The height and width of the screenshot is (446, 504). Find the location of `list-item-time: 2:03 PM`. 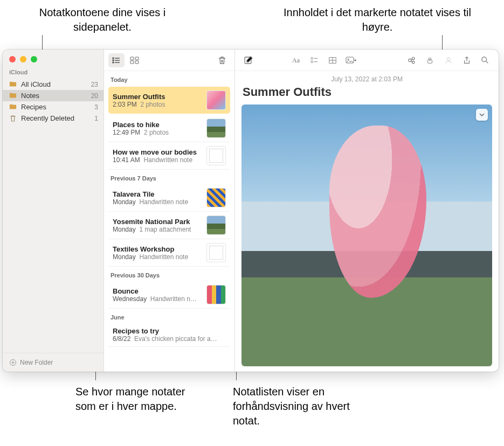

list-item-time: 2:03 PM is located at coordinates (125, 104).